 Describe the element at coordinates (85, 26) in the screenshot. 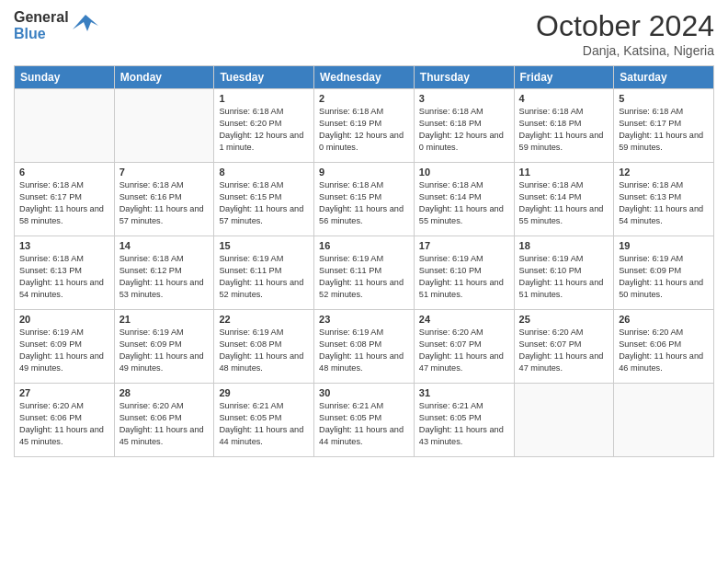

I see `logo-bird-icon` at that location.